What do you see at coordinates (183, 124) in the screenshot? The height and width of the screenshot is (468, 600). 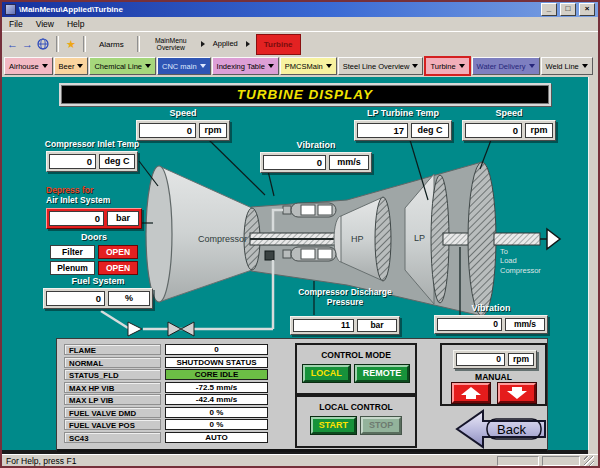 I see `speed-left-instrument: Speed 0 rpm` at bounding box center [183, 124].